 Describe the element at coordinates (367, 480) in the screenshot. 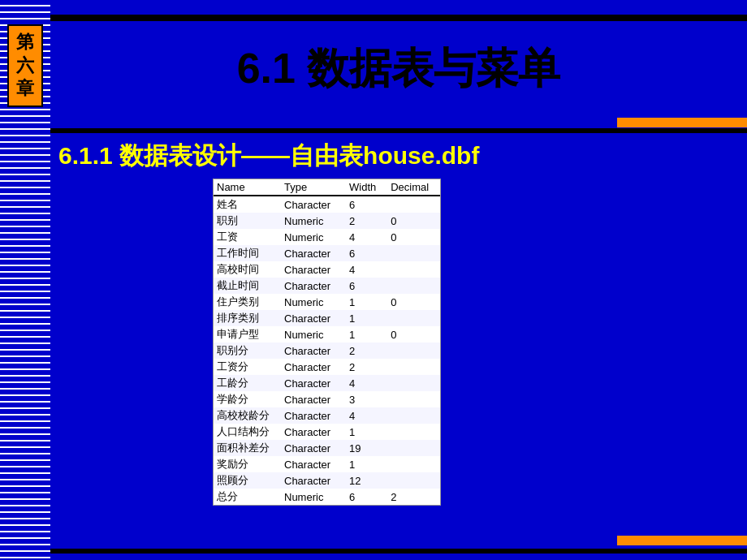

I see `table-cell: 12` at that location.